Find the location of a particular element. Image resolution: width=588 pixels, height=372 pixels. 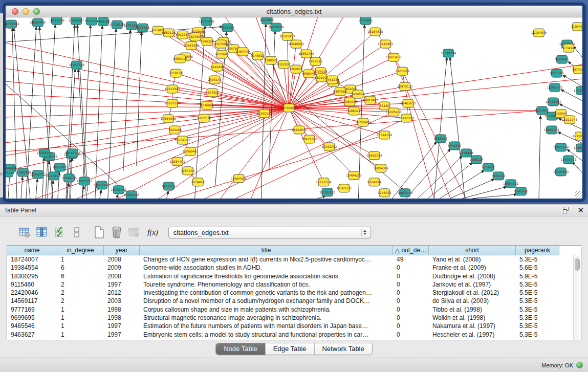

column-header-short: short is located at coordinates (472, 251).